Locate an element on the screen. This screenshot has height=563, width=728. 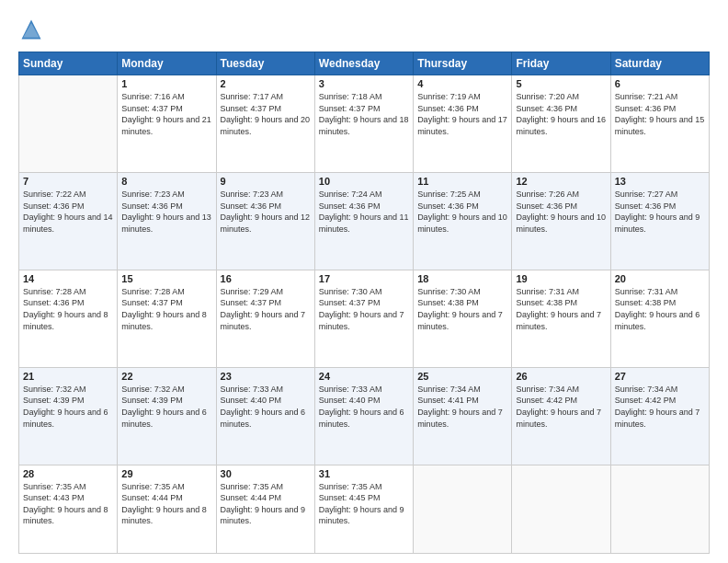
calendar-cell: 20Sunrise: 7:31 AMSunset: 4:38 PMDayligh… is located at coordinates (660, 318).